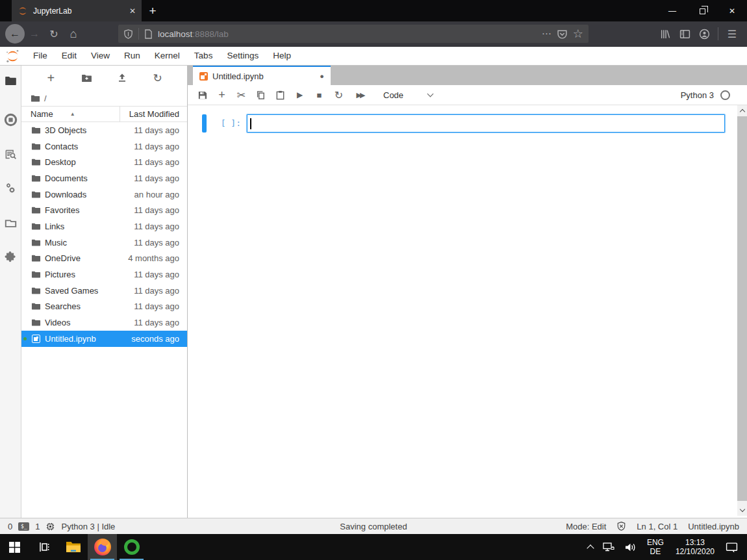  What do you see at coordinates (77, 10) in the screenshot?
I see `browser-tab: JupyterLab ✕` at bounding box center [77, 10].